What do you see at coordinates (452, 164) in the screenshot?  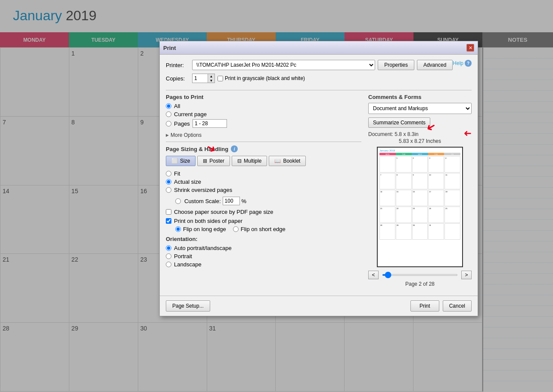 I see `preview-cell: 4` at bounding box center [452, 164].